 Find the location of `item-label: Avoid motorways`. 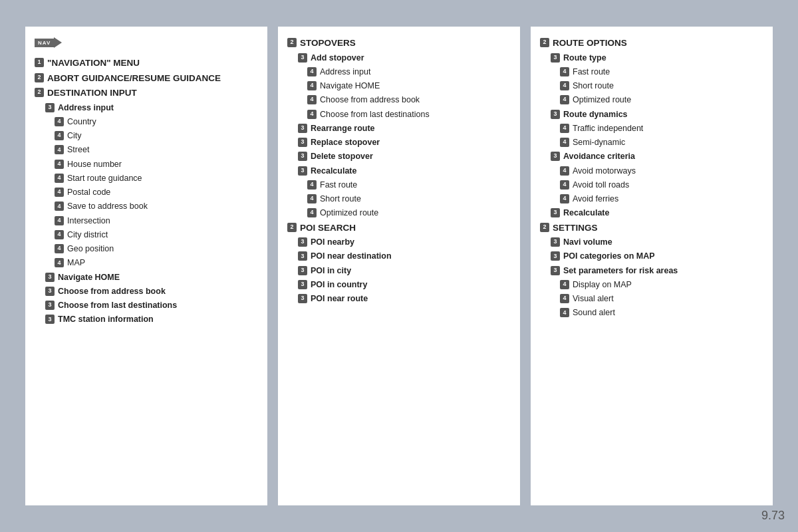

item-label: Avoid motorways is located at coordinates (604, 171).